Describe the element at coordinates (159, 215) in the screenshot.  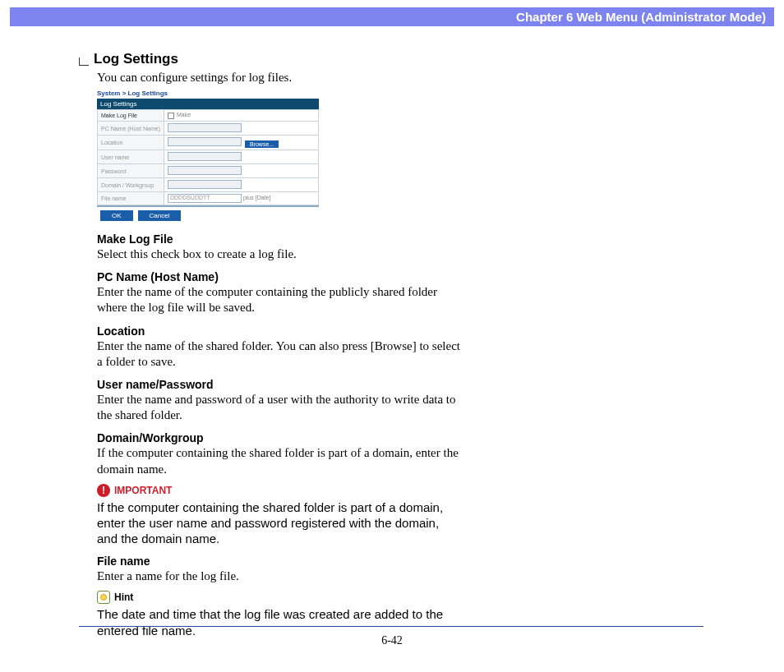
I see `cancel-button: Cancel` at that location.